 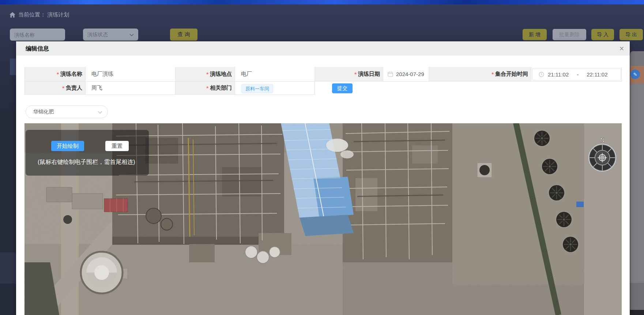 What do you see at coordinates (391, 74) in the screenshot?
I see `calendar-icon` at bounding box center [391, 74].